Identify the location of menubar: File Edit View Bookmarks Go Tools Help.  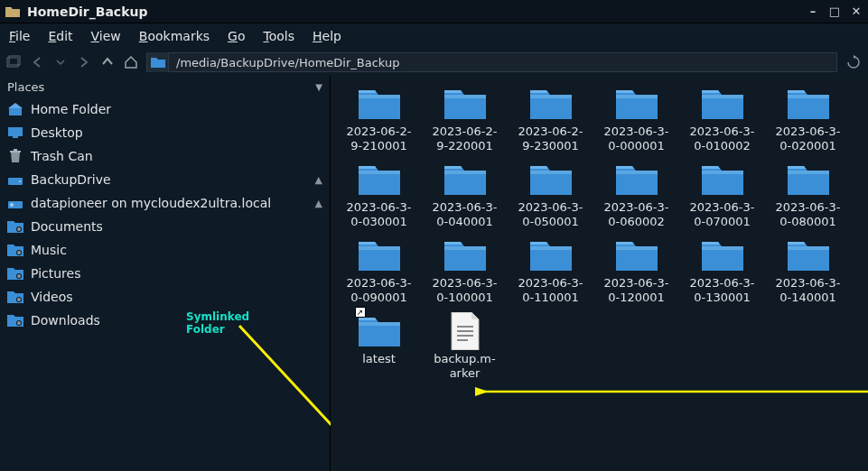
(434, 36).